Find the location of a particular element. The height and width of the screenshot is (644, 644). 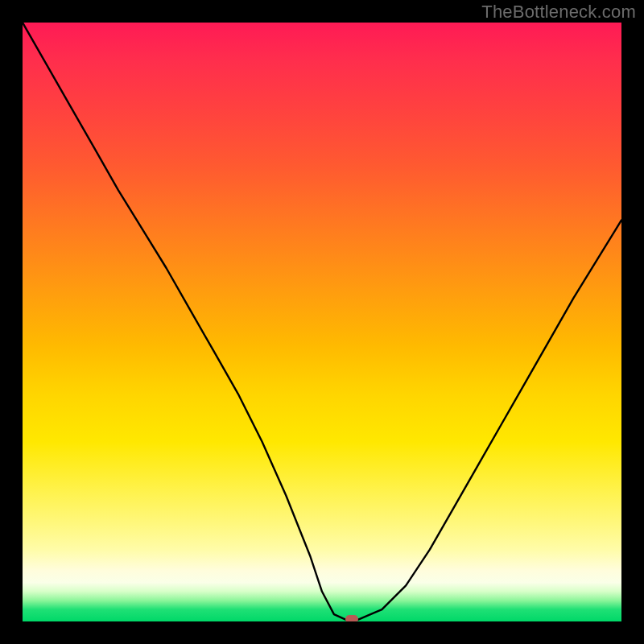

optimal-point-marker is located at coordinates (352, 618).